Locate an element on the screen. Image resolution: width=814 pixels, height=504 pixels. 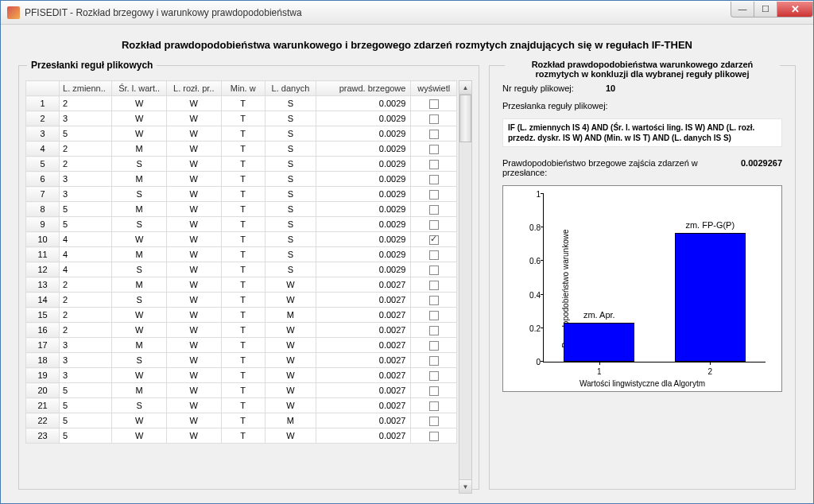
row-number: 22 is located at coordinates (43, 421).